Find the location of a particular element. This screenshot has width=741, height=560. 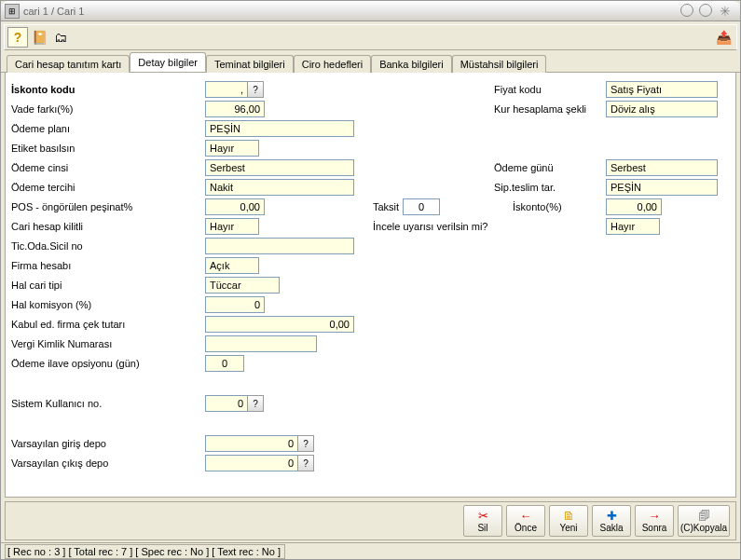

arrow-right-icon: → is located at coordinates (654, 516).